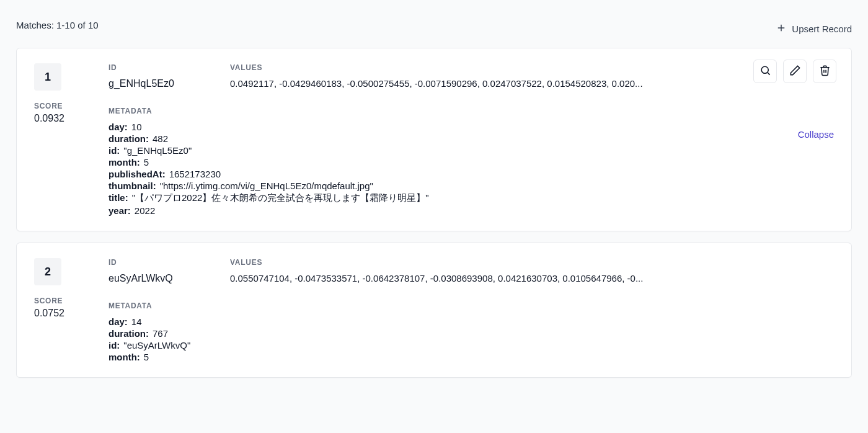 The width and height of the screenshot is (868, 433). Describe the element at coordinates (160, 139) in the screenshot. I see `metadata-value: 482` at that location.